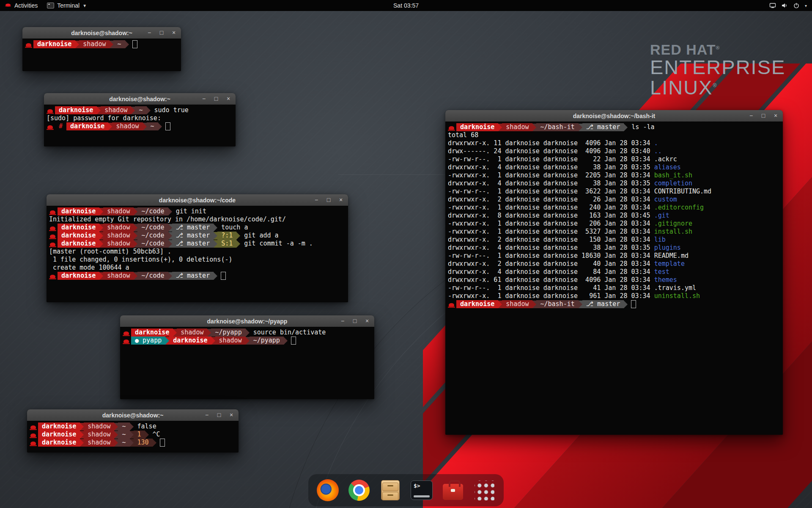 This screenshot has height=508, width=812. I want to click on terminal-content: darknoiseshadow~ sudo true[sudo] passwor…, so click(140, 125).